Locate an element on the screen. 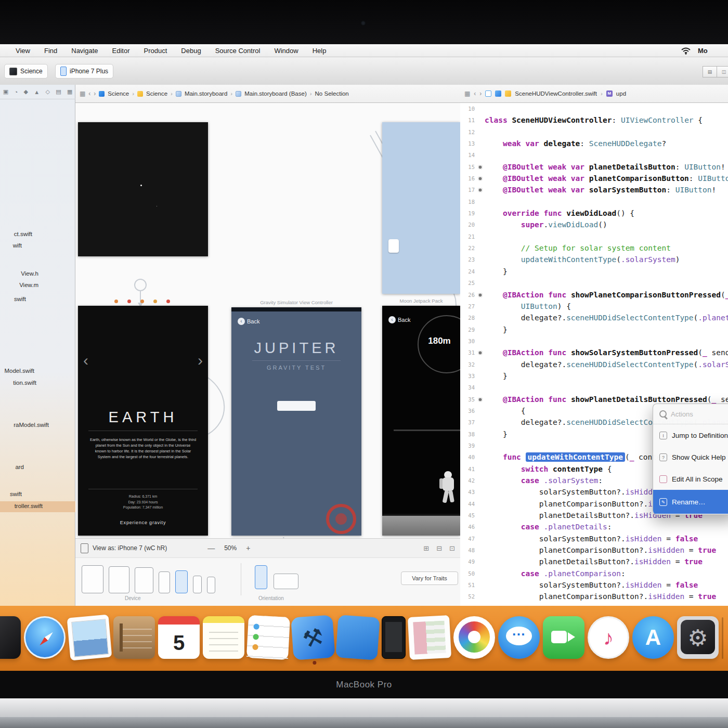 This screenshot has width=728, height=728. code-line: 15 @IBOutlet weak var planetDetailsButto… is located at coordinates (594, 167).